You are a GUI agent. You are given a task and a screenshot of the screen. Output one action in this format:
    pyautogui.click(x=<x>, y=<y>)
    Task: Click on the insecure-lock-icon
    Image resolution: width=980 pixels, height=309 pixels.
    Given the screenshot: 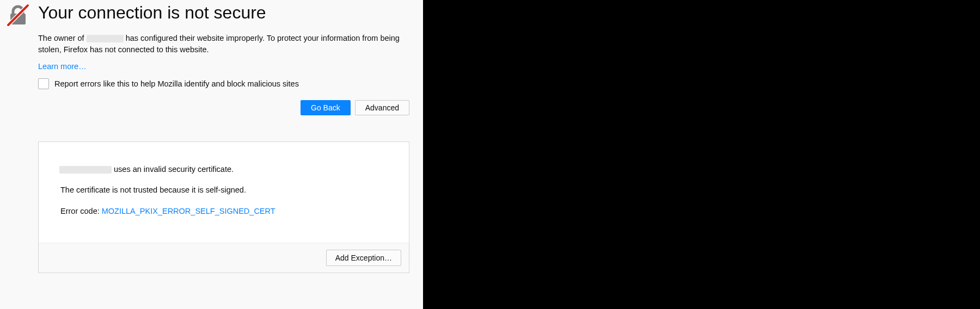 What is the action you would take?
    pyautogui.click(x=18, y=15)
    